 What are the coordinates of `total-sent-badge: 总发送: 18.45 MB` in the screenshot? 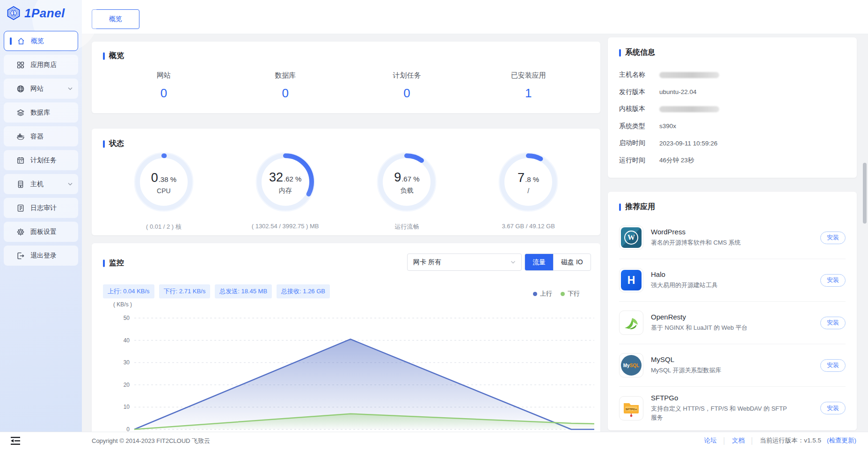 It's located at (243, 291).